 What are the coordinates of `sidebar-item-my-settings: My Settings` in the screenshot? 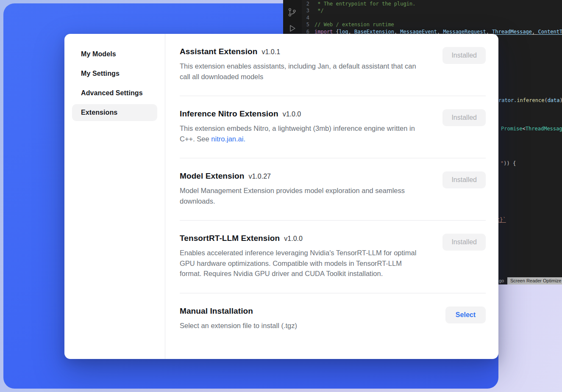 It's located at (114, 74).